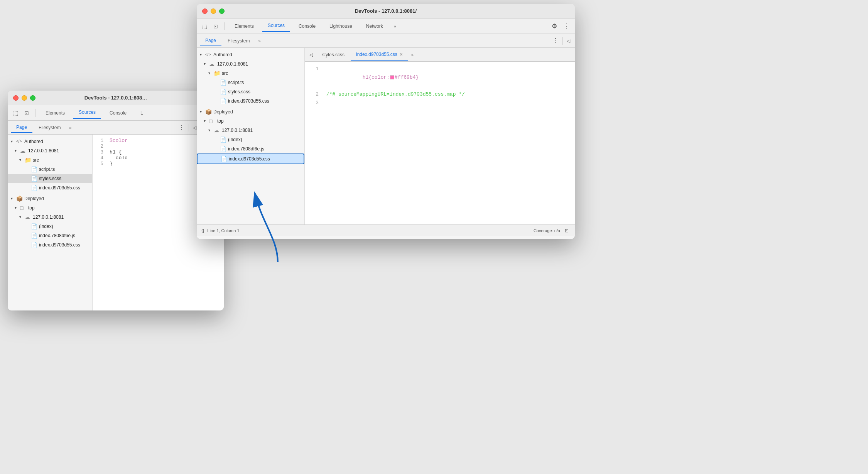 This screenshot has width=868, height=474. I want to click on front-editor-tabs: ◁ styles.scss index.d9703d55.css × », so click(440, 55).